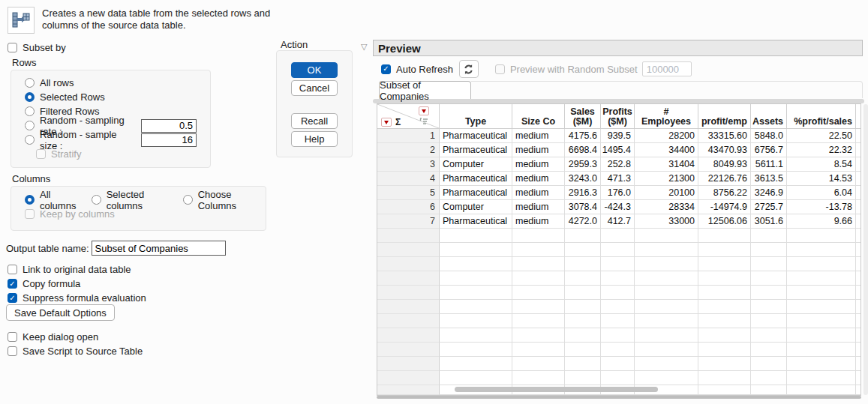 The width and height of the screenshot is (868, 404). Describe the element at coordinates (386, 122) in the screenshot. I see `columns-menu-icon` at that location.